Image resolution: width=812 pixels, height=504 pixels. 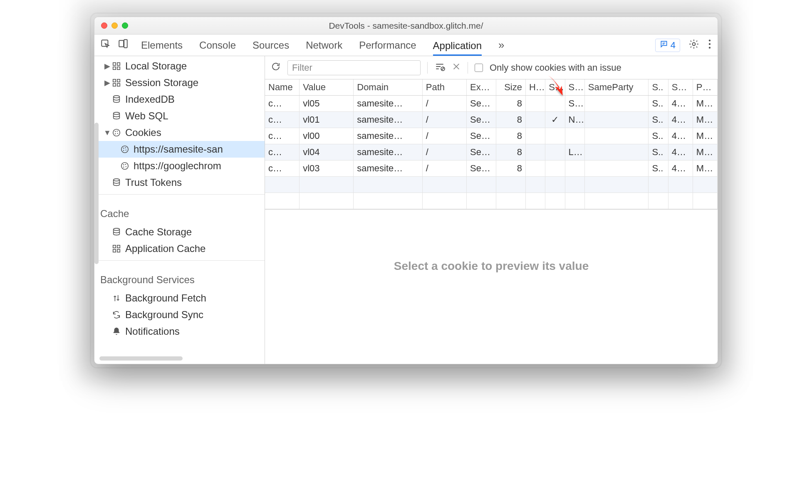 I want to click on sidebar-item-label: Notifications, so click(x=152, y=331).